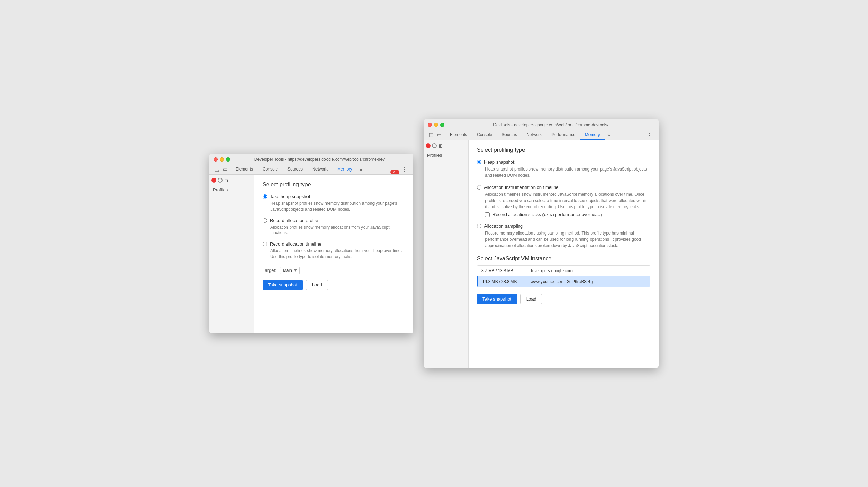  What do you see at coordinates (564, 201) in the screenshot?
I see `option-alloc-inst-2: Allocation instrumentation on timeline A…` at bounding box center [564, 201].